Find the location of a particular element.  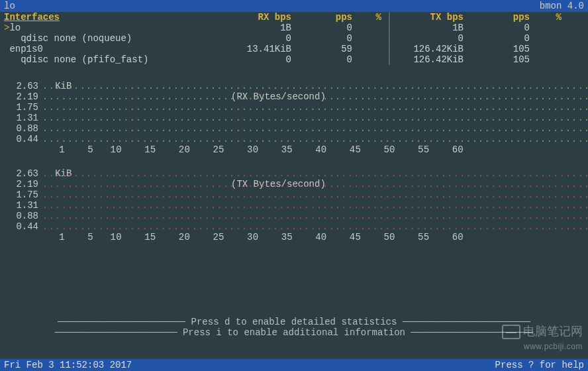

row-label: qdisc none (noqueue) is located at coordinates (114, 38).